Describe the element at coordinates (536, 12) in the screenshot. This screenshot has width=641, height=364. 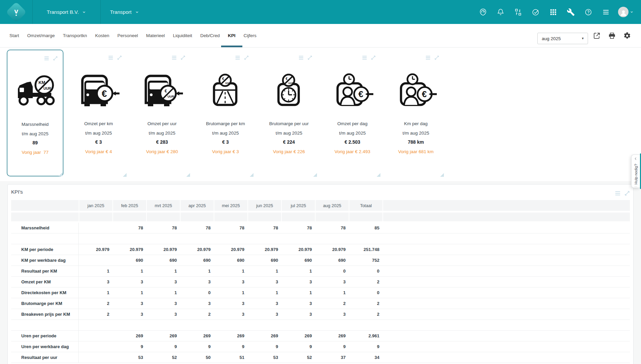
I see `check-circle-icon` at that location.